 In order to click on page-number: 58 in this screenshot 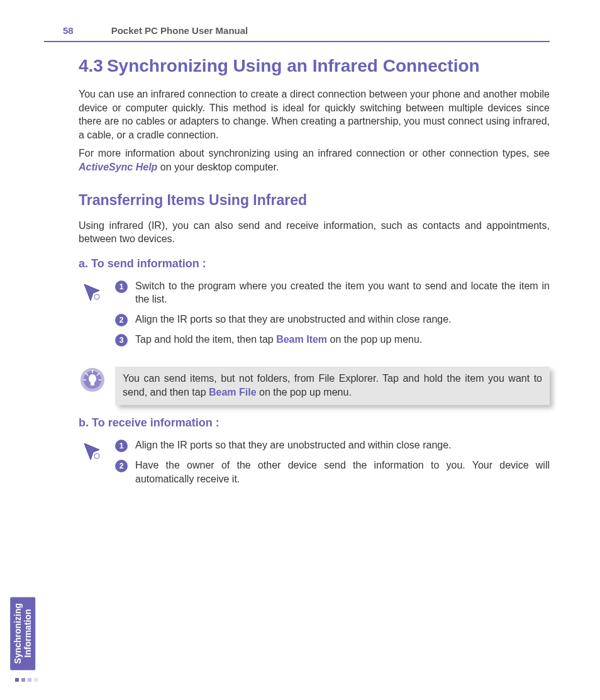, I will do `click(68, 30)`.